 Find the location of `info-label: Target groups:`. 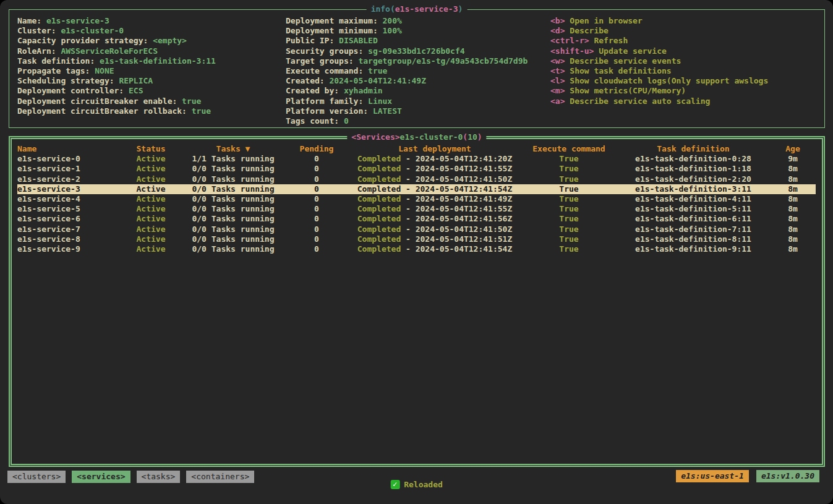

info-label: Target groups: is located at coordinates (322, 61).